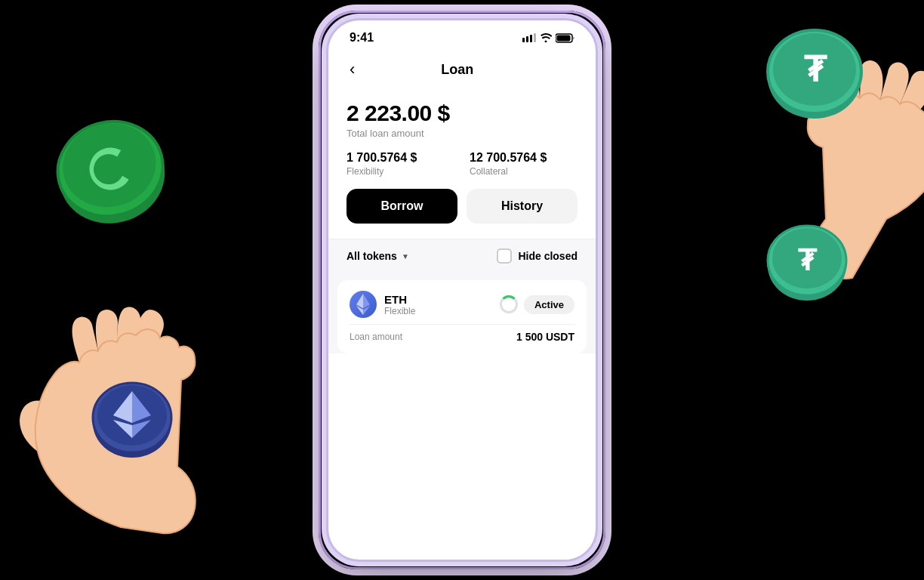 This screenshot has height=580, width=924. I want to click on coin-details: ETH Flexible, so click(400, 305).